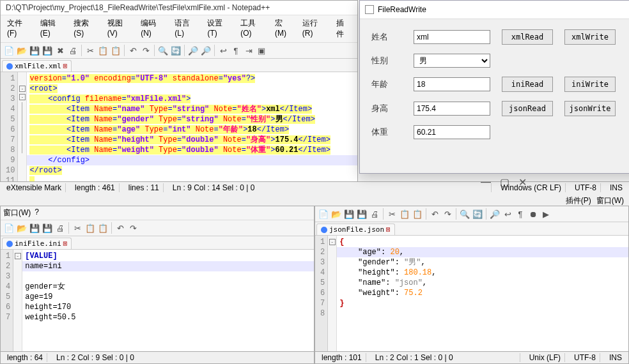  I want to click on record-icon: ⏺, so click(533, 214).